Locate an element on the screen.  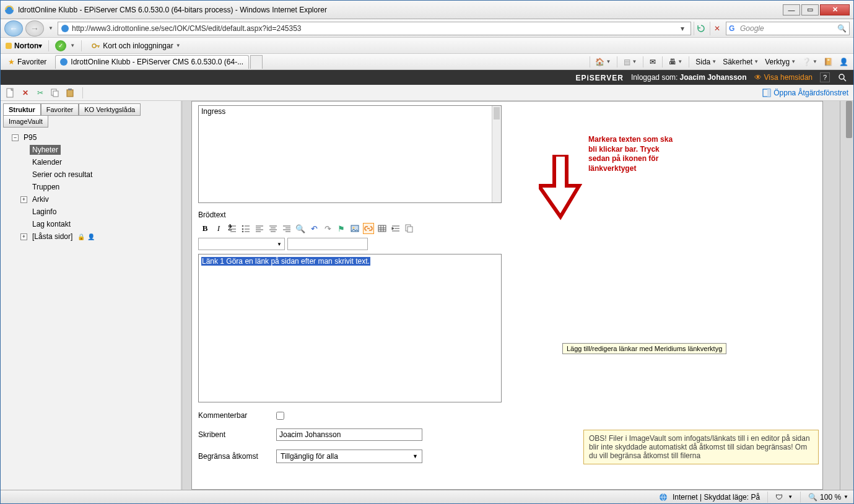
window-minimize-button: — is located at coordinates (791, 10).